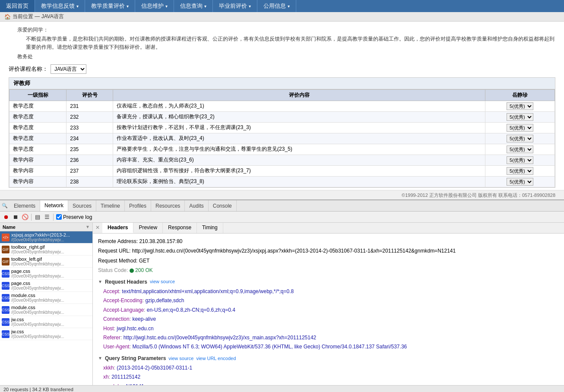 The width and height of the screenshot is (564, 392). Describe the element at coordinates (38, 262) in the screenshot. I see `file-item-info: toolbox_left.gif /(0ove0t45yqnfmkbhsywjv…` at that location.